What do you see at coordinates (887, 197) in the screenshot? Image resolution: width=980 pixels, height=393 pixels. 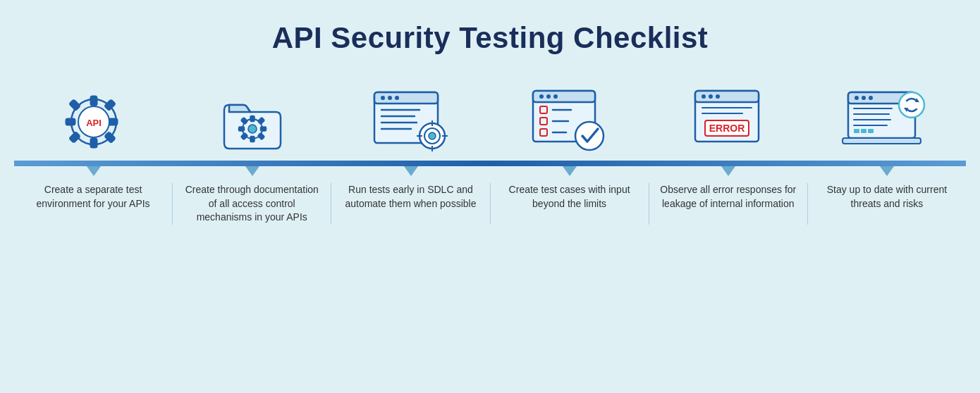 I see `text-label-6: Stay up to date with current threats and…` at bounding box center [887, 197].